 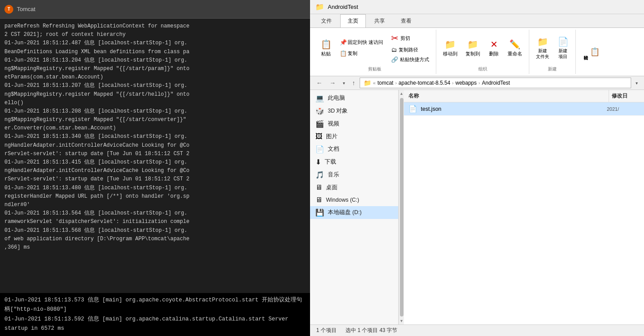 What do you see at coordinates (155, 103) in the screenshot?
I see `console-line: ello()` at bounding box center [155, 103].